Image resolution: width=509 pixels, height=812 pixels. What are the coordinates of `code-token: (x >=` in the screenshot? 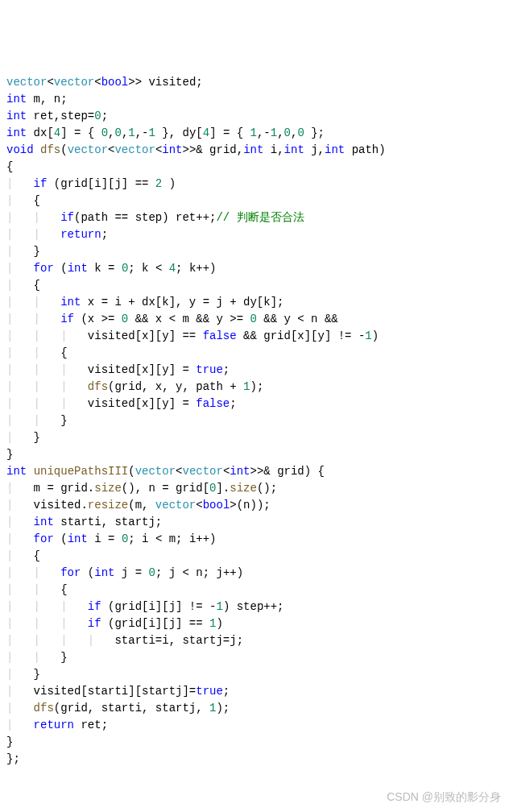 It's located at (98, 319).